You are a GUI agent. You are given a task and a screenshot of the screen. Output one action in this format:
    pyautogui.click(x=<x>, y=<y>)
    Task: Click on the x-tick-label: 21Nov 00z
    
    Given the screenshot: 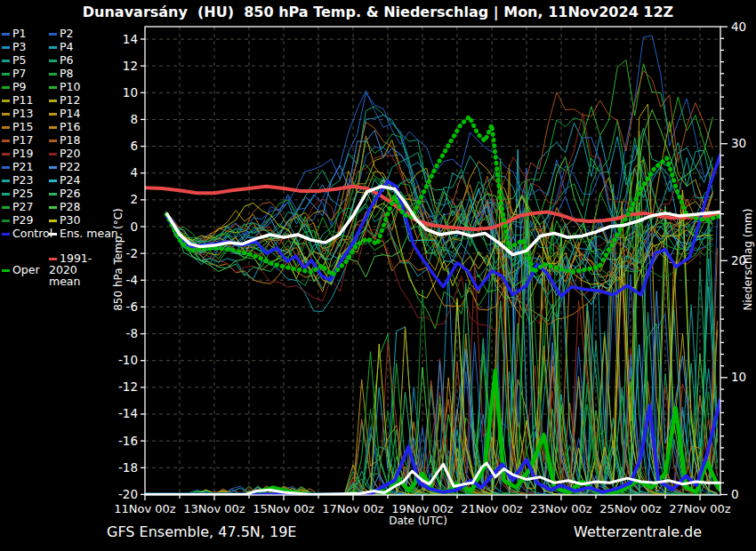 What is the action you would take?
    pyautogui.click(x=492, y=508)
    